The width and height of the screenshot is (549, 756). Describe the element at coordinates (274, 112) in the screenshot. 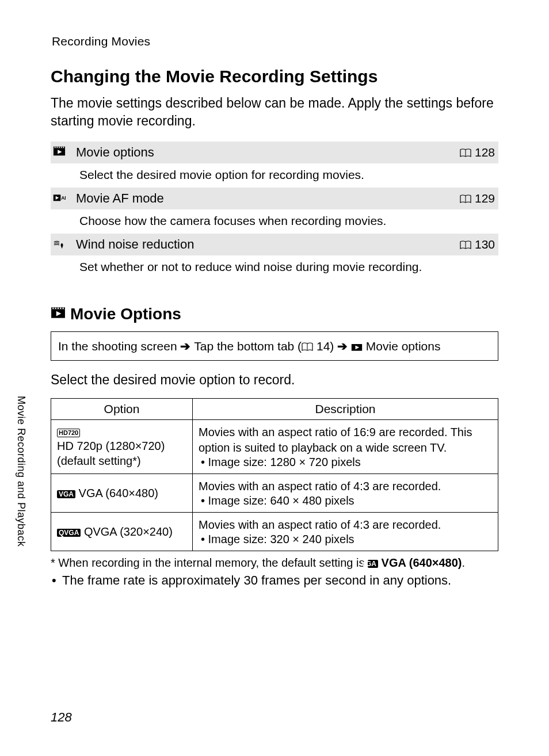

I see `intro-text: The movie settings described below can b…` at that location.